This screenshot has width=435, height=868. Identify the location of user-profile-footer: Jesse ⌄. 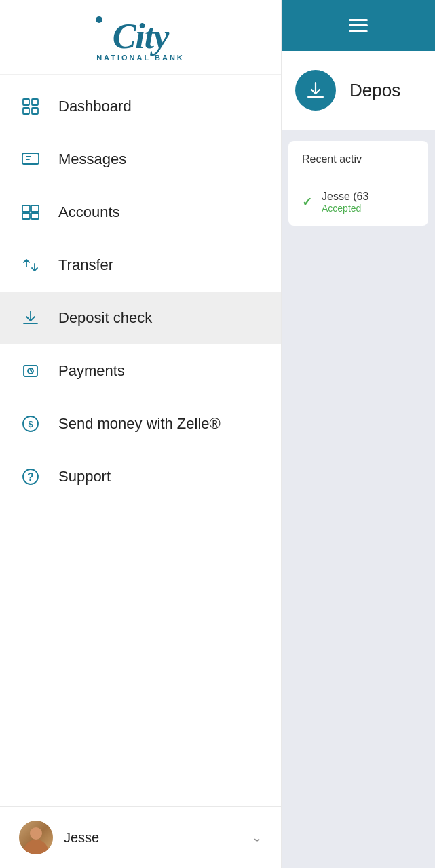
(140, 837).